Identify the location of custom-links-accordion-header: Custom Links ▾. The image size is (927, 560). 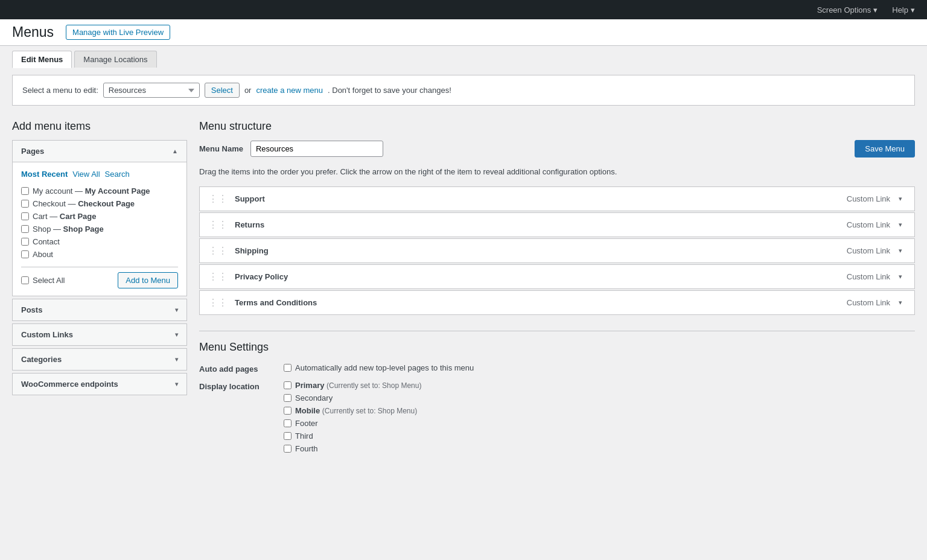
(100, 334).